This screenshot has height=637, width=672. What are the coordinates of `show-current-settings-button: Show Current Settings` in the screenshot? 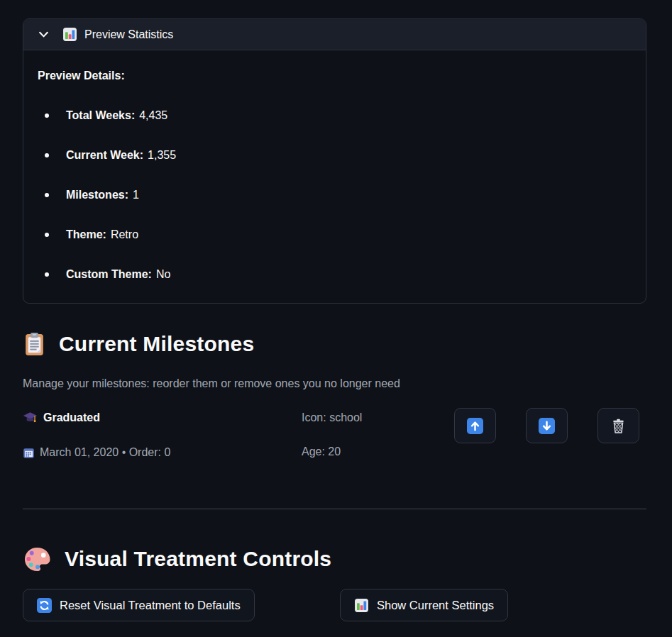 It's located at (424, 605).